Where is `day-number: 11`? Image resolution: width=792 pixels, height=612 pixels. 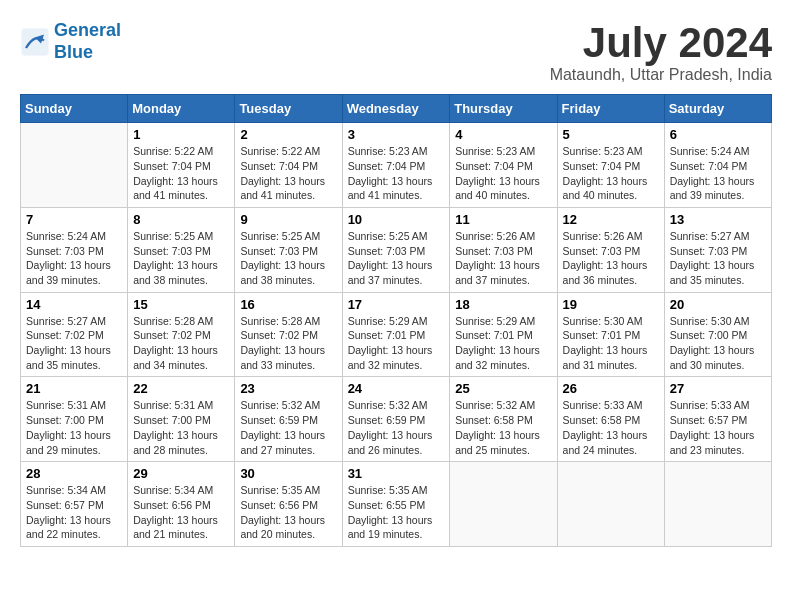
day-number: 11 is located at coordinates (503, 220).